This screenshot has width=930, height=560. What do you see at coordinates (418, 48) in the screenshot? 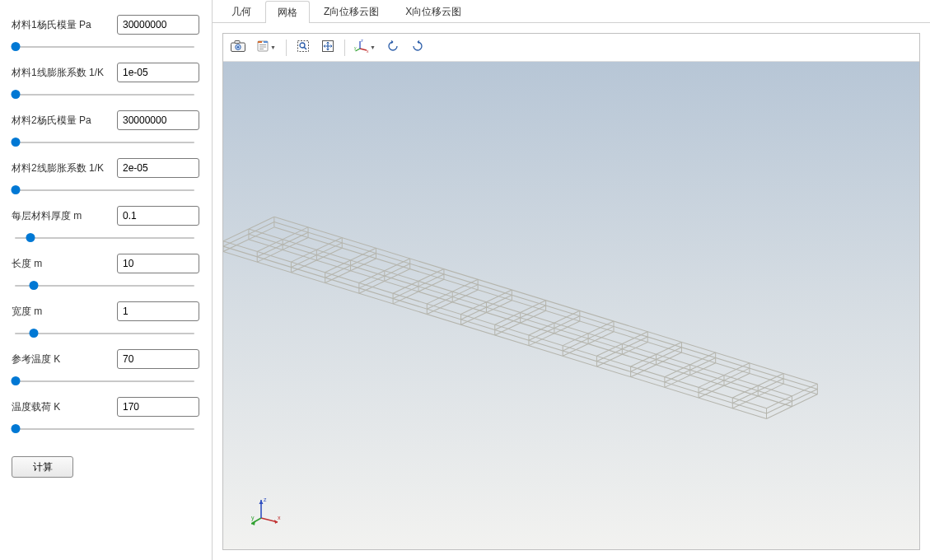
I see `rotate-cw-button` at bounding box center [418, 48].